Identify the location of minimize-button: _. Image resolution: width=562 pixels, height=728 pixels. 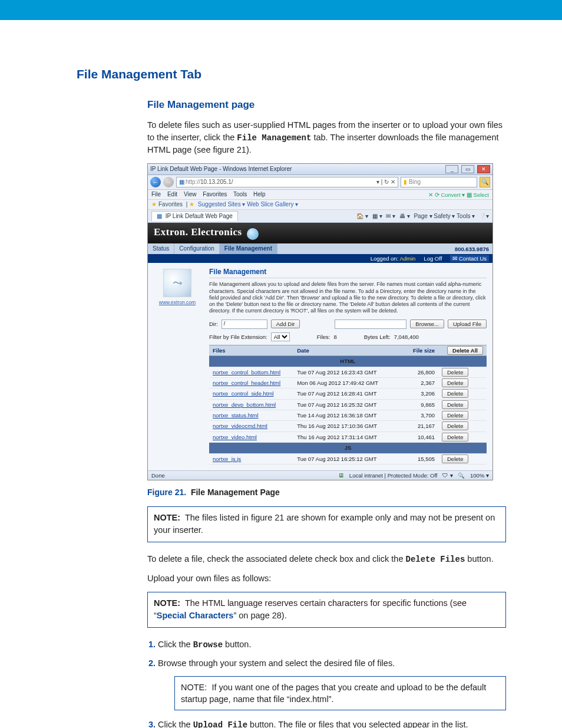
(452, 169).